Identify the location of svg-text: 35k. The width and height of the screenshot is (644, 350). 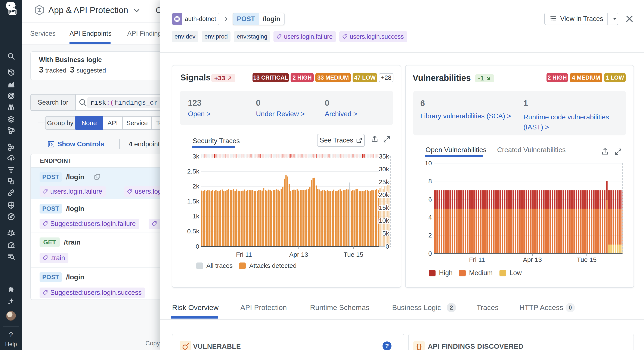
(384, 156).